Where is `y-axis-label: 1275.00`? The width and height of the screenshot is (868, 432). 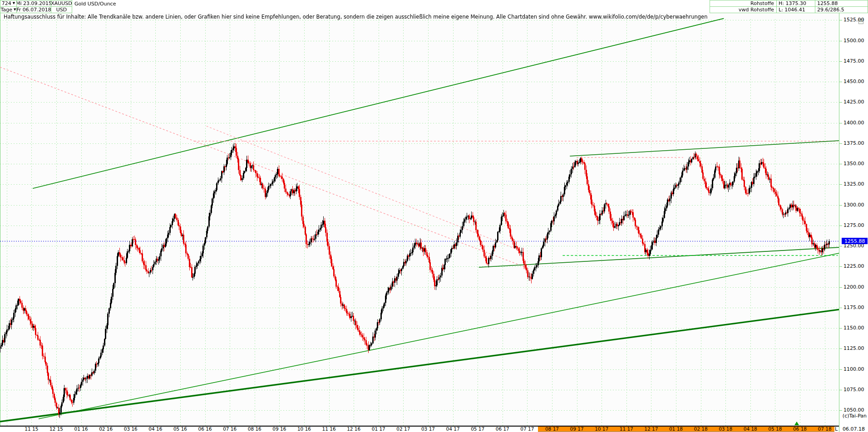 y-axis-label: 1275.00 is located at coordinates (854, 225).